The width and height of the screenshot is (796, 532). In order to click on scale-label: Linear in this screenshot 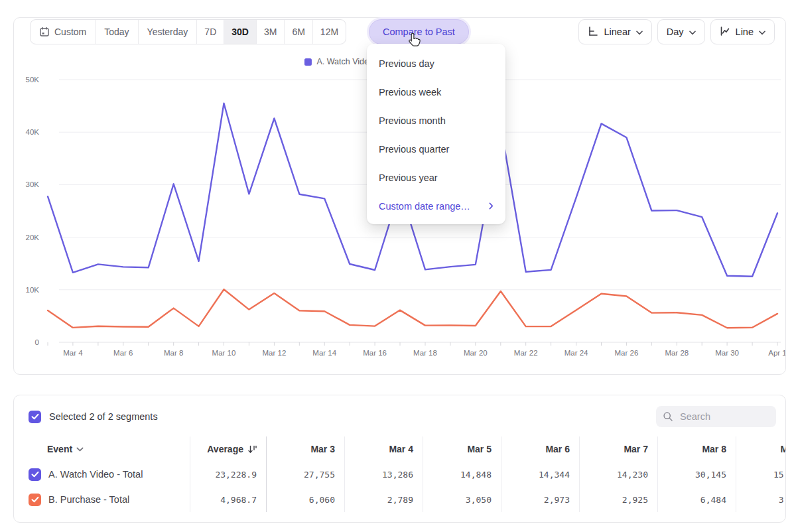, I will do `click(617, 32)`.